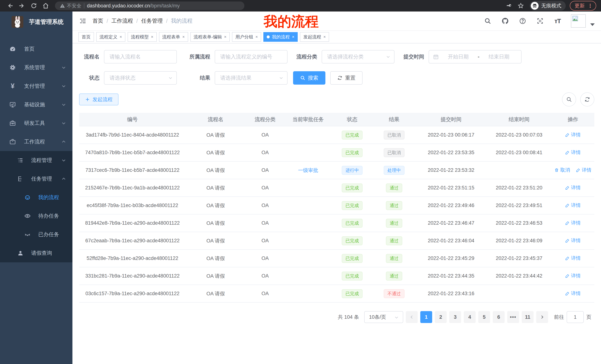 The image size is (601, 364). I want to click on tab-user-group: 用户分组×, so click(247, 37).